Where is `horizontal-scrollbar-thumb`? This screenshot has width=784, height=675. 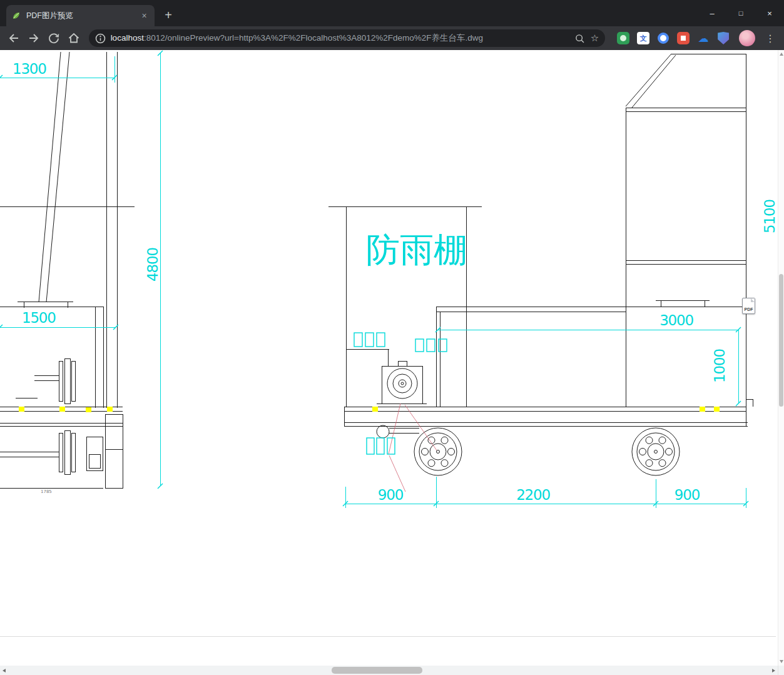
horizontal-scrollbar-thumb is located at coordinates (377, 671).